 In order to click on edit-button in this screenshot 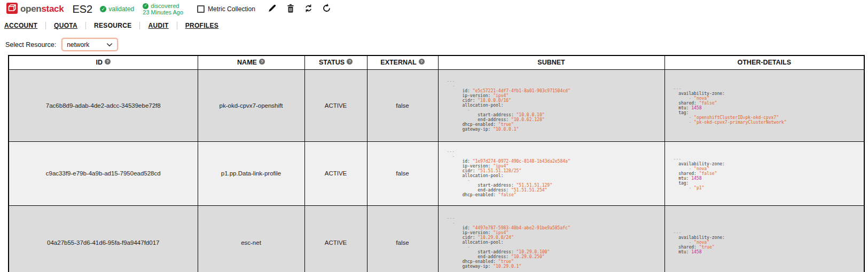, I will do `click(272, 9)`.